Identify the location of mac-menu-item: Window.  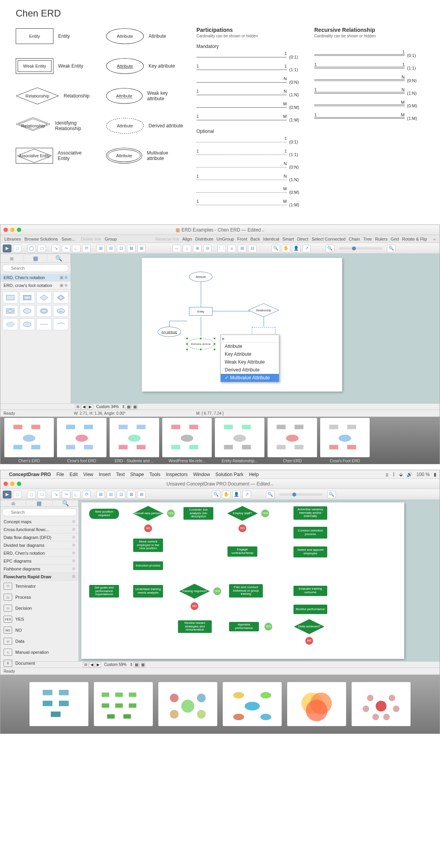
(202, 474).